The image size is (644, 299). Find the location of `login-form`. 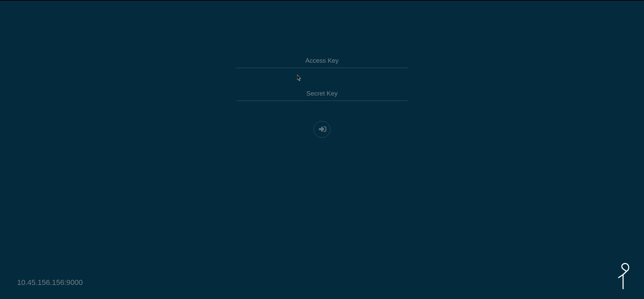

login-form is located at coordinates (322, 96).